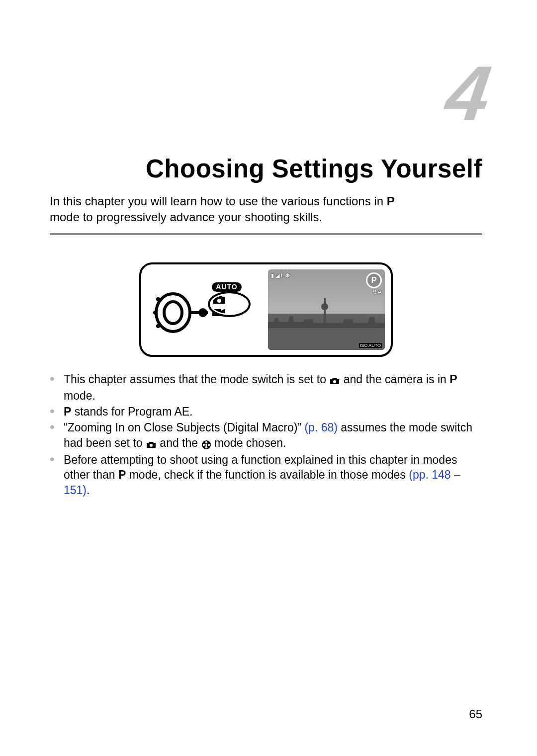 The image size is (537, 756). Describe the element at coordinates (266, 434) in the screenshot. I see `bullet-list: This chapter assumes that the mode switc…` at that location.